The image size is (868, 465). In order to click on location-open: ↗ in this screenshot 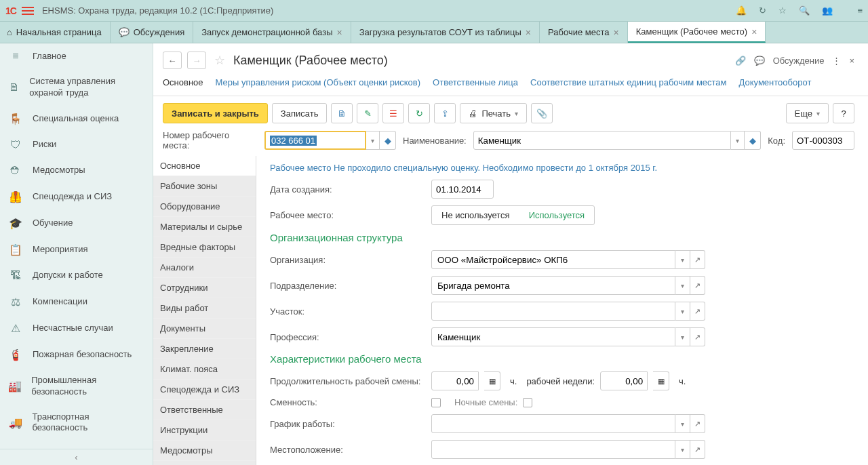, I will do `click(698, 449)`.